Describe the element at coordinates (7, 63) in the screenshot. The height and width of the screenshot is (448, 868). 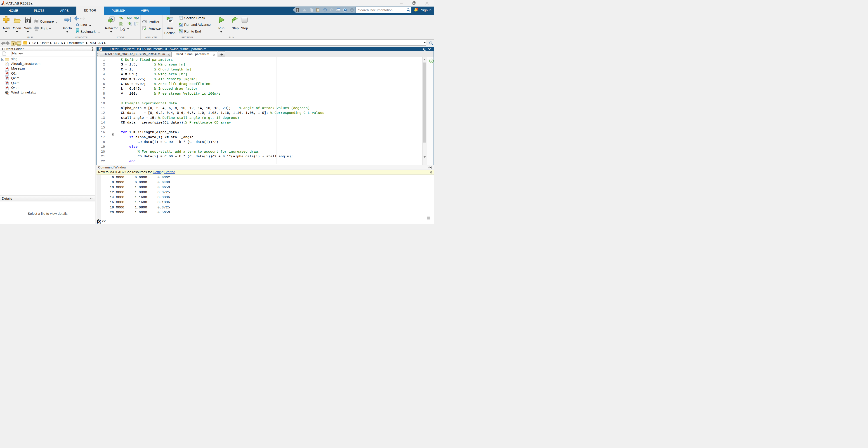
I see `svg-text: fx` at that location.